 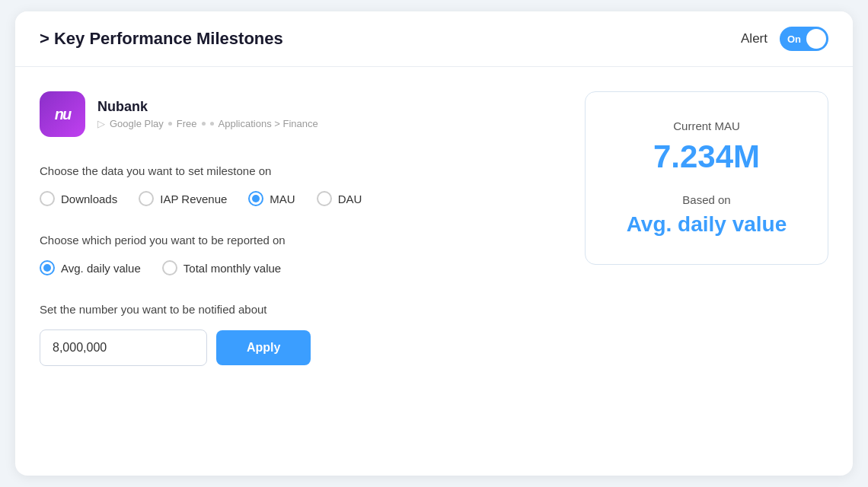 What do you see at coordinates (208, 123) in the screenshot?
I see `app-meta: ▷ Google Play Free Applications > Financ…` at bounding box center [208, 123].